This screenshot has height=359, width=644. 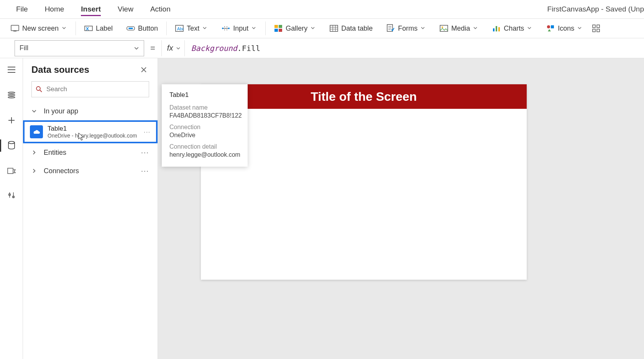 I want to click on section-entities: Entities ···, so click(x=90, y=152).